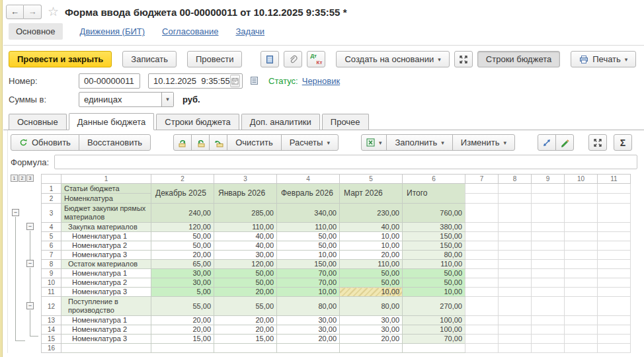 Image resolution: width=644 pixels, height=357 pixels. Describe the element at coordinates (45, 143) in the screenshot. I see `refresh-button: Обновить` at that location.